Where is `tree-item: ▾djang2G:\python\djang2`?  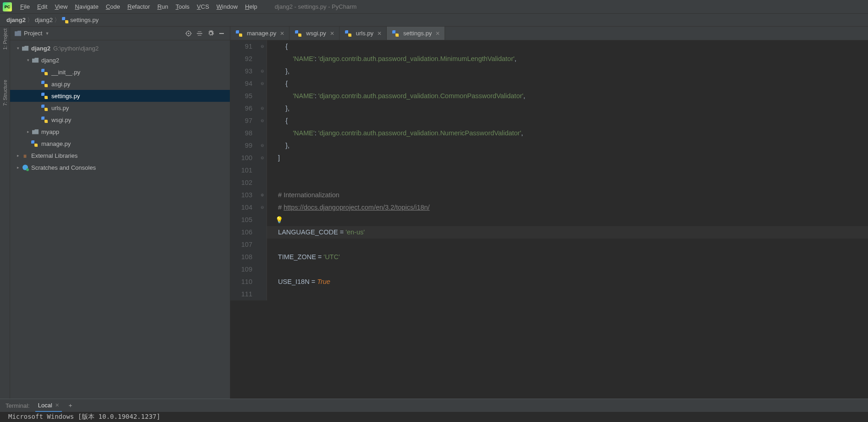 tree-item: ▾djang2G:\python\djang2 is located at coordinates (120, 48).